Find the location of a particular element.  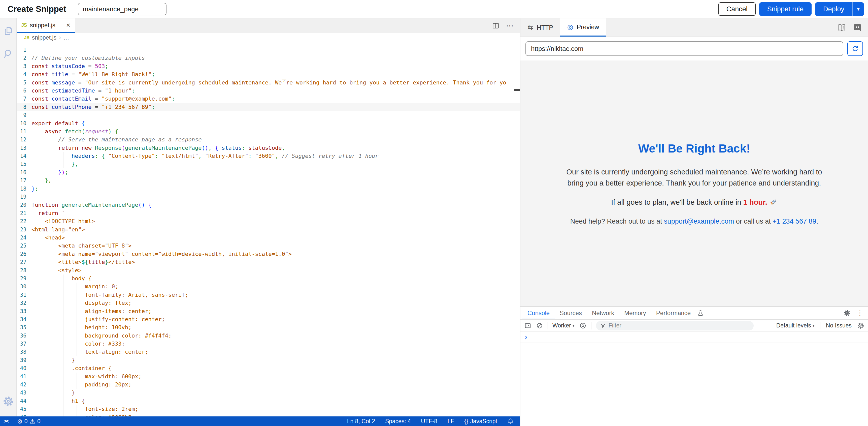

snippet-rule-button: Snippet rule is located at coordinates (785, 9).